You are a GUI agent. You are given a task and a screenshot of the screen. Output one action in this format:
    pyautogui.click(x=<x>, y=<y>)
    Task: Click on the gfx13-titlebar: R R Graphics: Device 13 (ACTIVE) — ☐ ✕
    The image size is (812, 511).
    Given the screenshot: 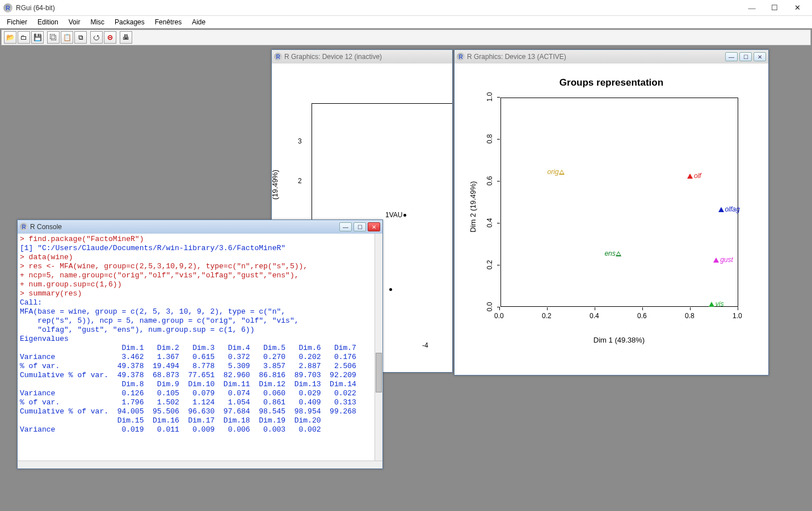 What is the action you would take?
    pyautogui.click(x=612, y=57)
    